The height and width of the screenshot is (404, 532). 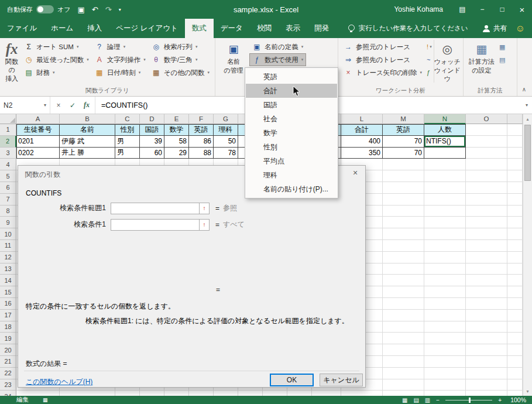 What do you see at coordinates (515, 119) in the screenshot?
I see `column-header-partial` at bounding box center [515, 119].